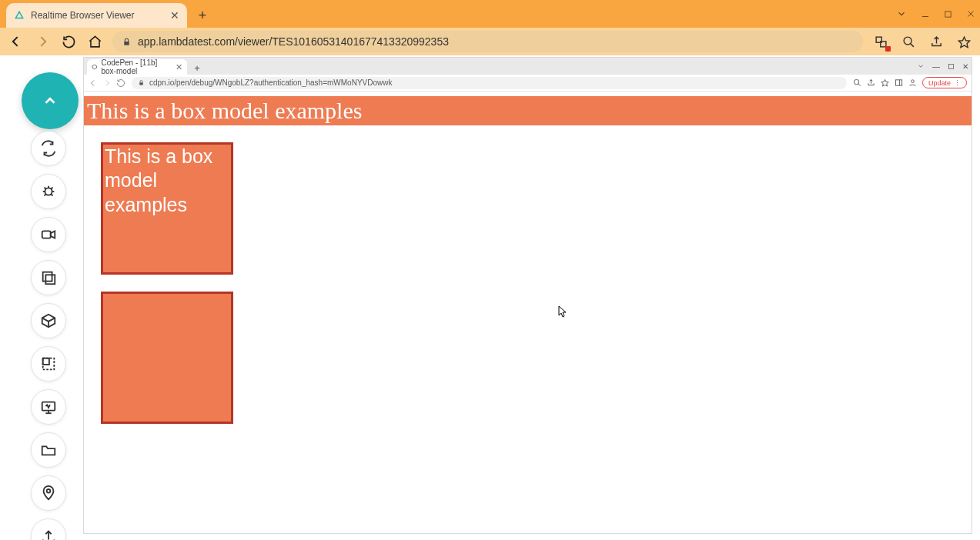  Describe the element at coordinates (899, 83) in the screenshot. I see `inner-panel-icon` at that location.